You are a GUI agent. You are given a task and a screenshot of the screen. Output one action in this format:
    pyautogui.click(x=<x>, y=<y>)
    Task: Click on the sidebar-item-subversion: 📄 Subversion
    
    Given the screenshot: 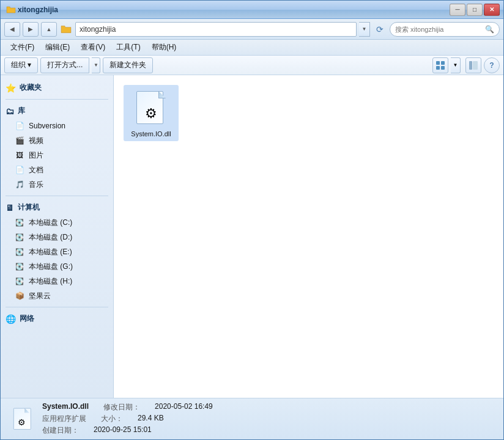 What is the action you would take?
    pyautogui.click(x=57, y=126)
    